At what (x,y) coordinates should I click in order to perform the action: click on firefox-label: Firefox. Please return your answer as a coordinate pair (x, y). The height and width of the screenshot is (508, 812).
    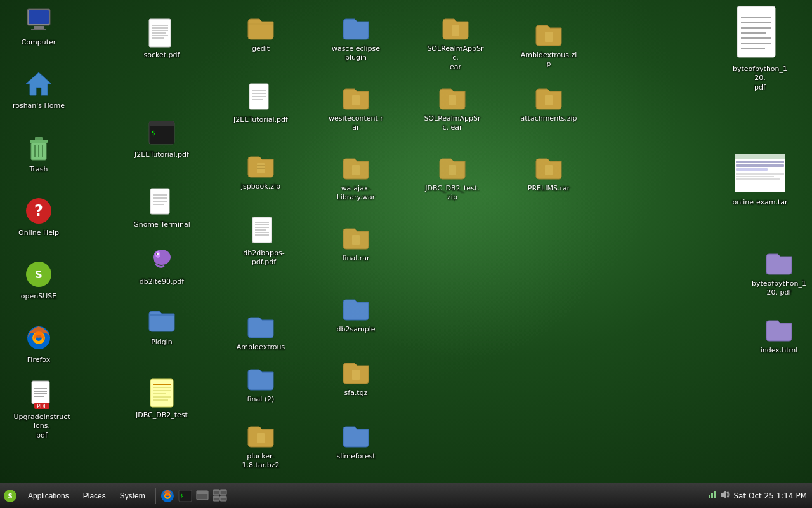
    Looking at the image, I should click on (39, 360).